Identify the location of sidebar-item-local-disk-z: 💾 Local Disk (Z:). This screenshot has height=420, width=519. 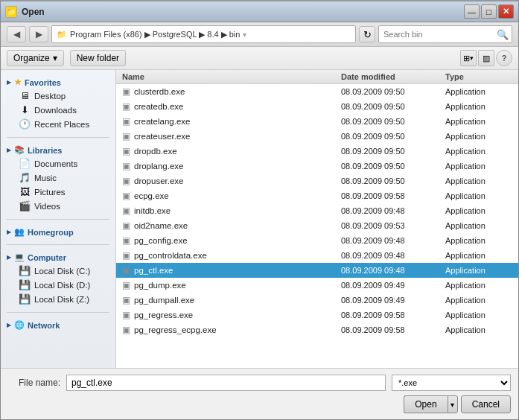
(58, 299).